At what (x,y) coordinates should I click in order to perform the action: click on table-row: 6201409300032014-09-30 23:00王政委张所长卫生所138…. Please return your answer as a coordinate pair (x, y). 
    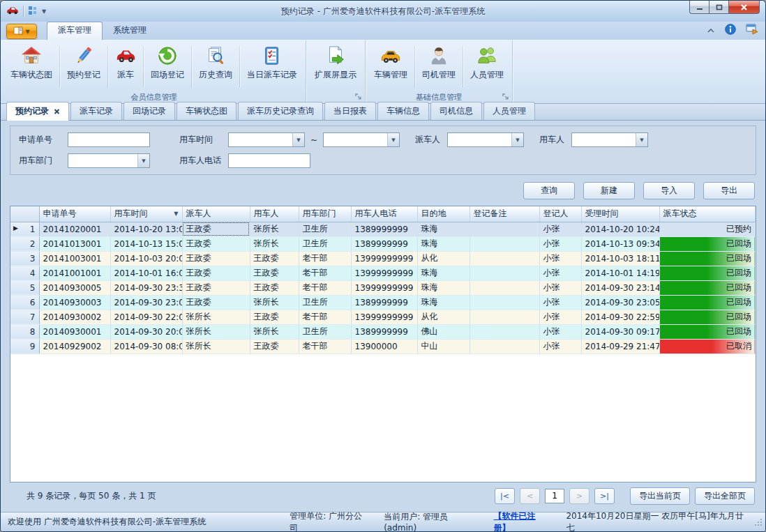
    Looking at the image, I should click on (383, 303).